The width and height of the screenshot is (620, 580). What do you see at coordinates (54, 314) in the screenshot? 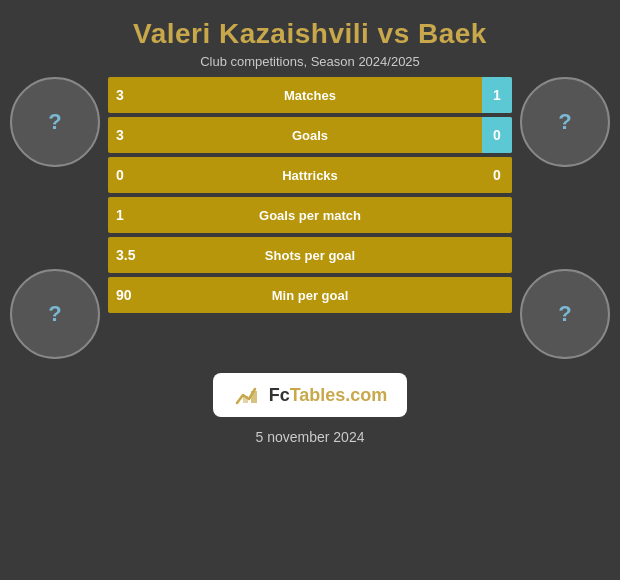
I see `player1-avatar-icon2: ?` at bounding box center [54, 314].